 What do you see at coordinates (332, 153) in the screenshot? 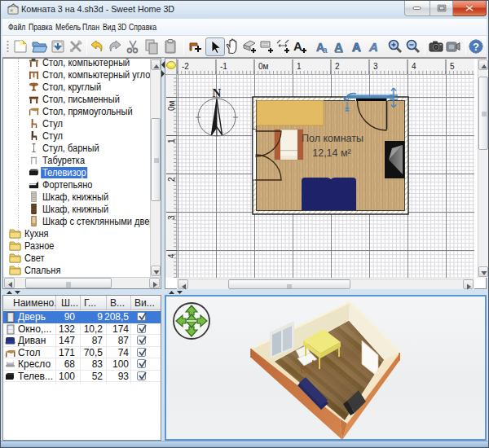
I see `svg-text: 12,14 м²` at bounding box center [332, 153].